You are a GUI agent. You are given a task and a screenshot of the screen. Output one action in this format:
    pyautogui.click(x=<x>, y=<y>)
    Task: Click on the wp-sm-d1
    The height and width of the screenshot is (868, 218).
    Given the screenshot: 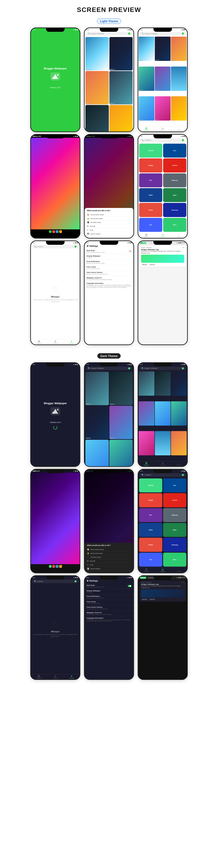 What is the action you would take?
    pyautogui.click(x=147, y=383)
    